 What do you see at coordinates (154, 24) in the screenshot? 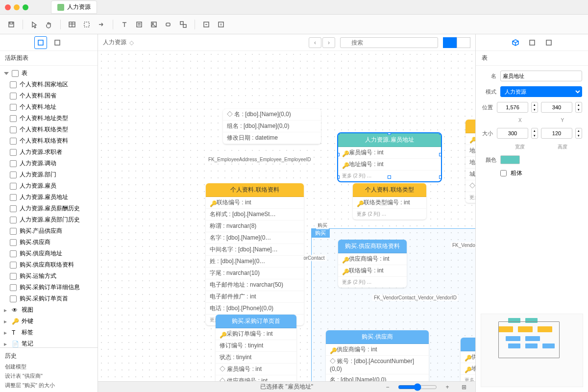
I see `image-tool` at bounding box center [154, 24].